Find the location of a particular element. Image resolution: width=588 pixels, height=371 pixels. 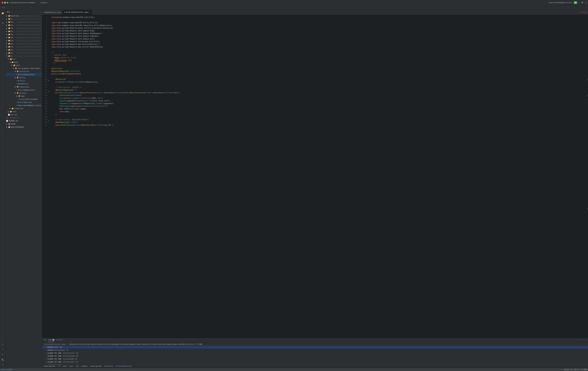

tree-item-experiment06: ▼ 📁 Experiment06 ~/Desktop/Profession/Sp… is located at coordinates (24, 56).